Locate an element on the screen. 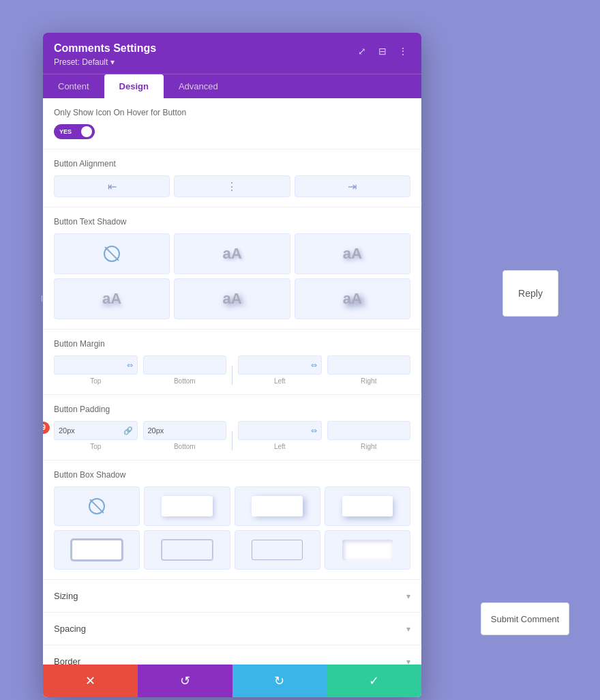 The width and height of the screenshot is (600, 700). box-shadow-5-preview is located at coordinates (187, 550).